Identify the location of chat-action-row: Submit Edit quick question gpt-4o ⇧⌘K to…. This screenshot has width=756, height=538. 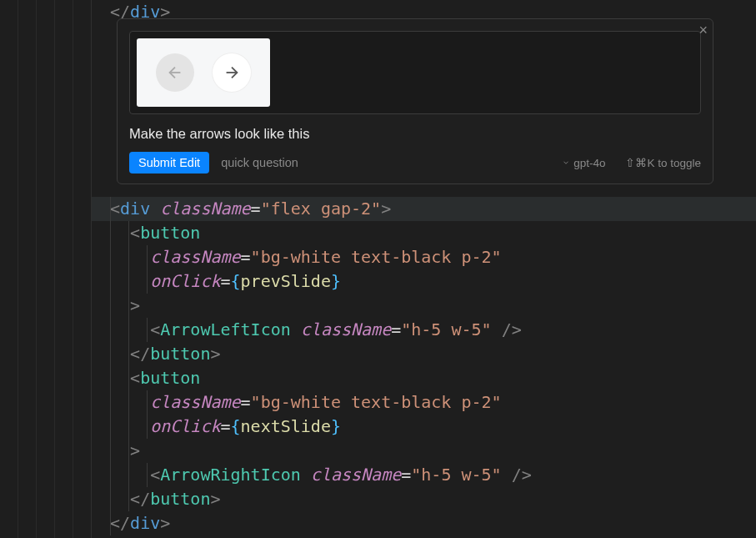
(415, 166).